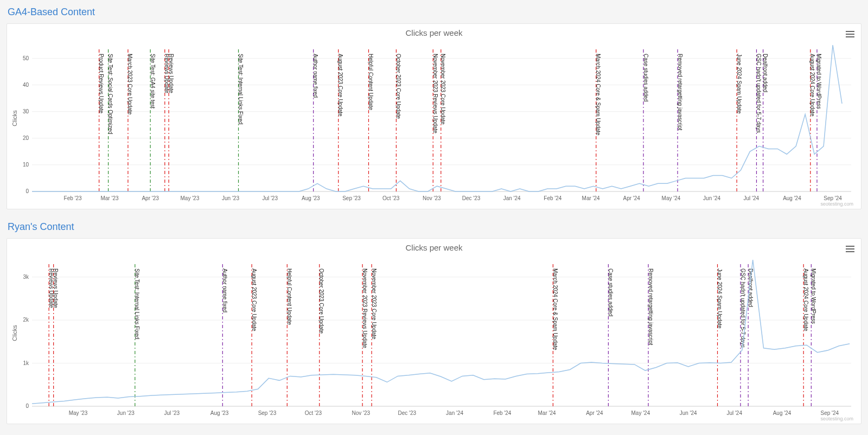 This screenshot has height=435, width=868. What do you see at coordinates (150, 199) in the screenshot?
I see `svg-text: Apr '23` at bounding box center [150, 199].